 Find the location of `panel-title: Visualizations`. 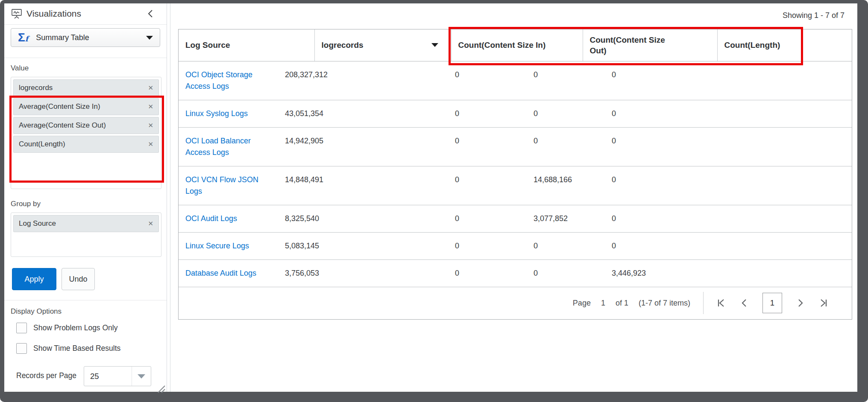

panel-title: Visualizations is located at coordinates (54, 14).